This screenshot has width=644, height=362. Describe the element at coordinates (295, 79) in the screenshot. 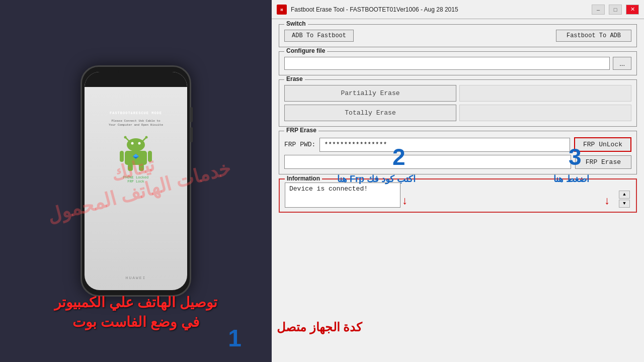

I see `erase-group-label: Erase` at that location.